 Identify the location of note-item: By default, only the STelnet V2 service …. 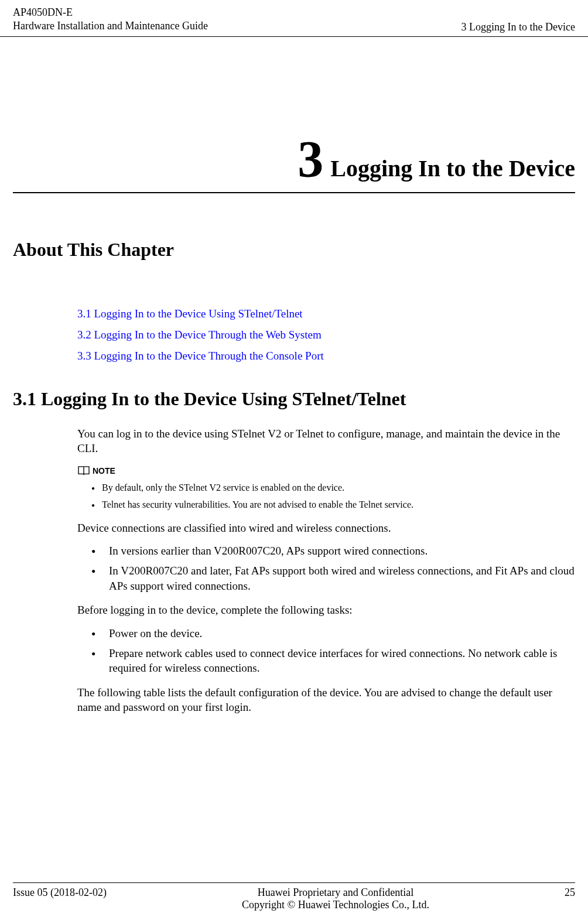
(333, 488).